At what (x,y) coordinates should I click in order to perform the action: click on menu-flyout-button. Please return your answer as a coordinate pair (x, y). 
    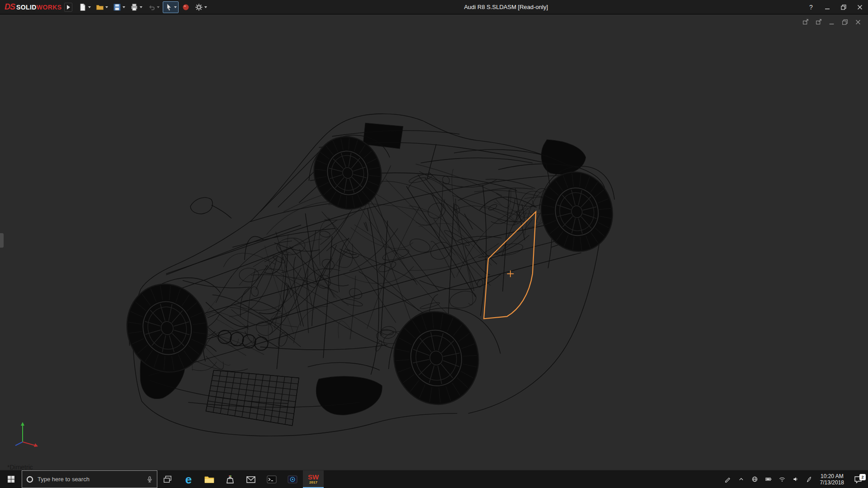
    Looking at the image, I should click on (68, 7).